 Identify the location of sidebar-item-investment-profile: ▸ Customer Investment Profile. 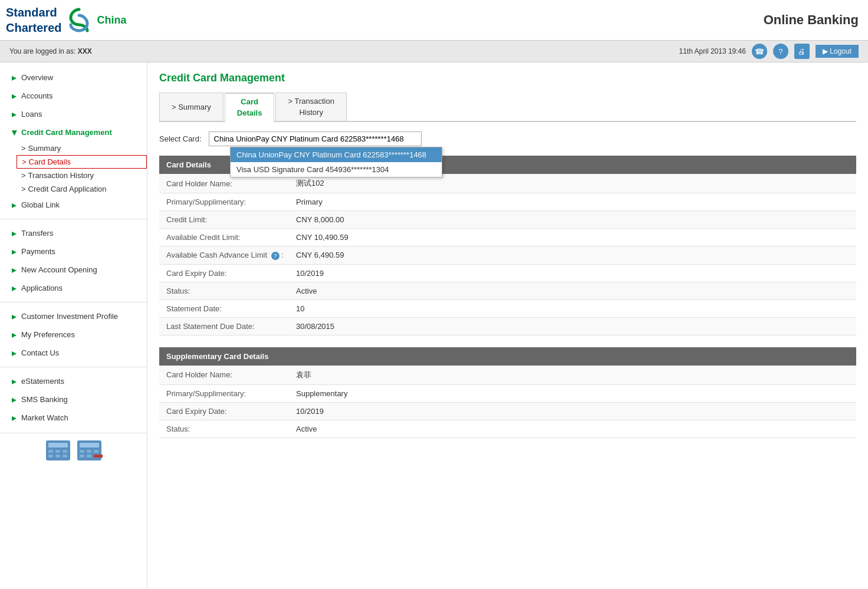
(73, 316).